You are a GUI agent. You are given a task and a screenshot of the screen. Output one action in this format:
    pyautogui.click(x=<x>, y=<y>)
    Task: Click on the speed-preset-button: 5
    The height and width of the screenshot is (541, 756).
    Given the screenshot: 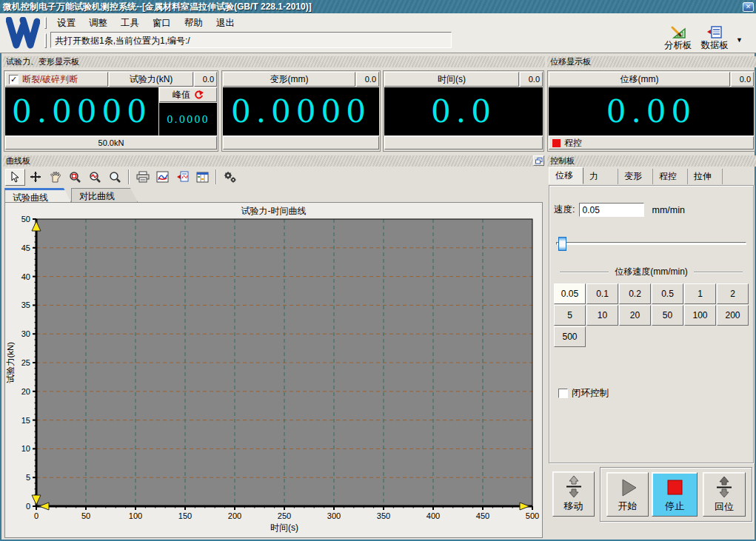 What is the action you would take?
    pyautogui.click(x=570, y=315)
    